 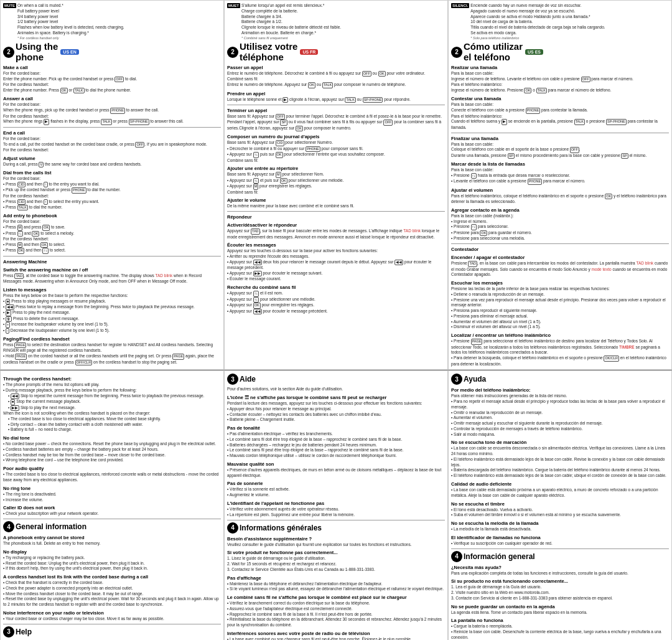 What do you see at coordinates (560, 390) in the screenshot?
I see `por-medio-title-es: Por medio del teléfono inalámbrico:` at bounding box center [560, 390].